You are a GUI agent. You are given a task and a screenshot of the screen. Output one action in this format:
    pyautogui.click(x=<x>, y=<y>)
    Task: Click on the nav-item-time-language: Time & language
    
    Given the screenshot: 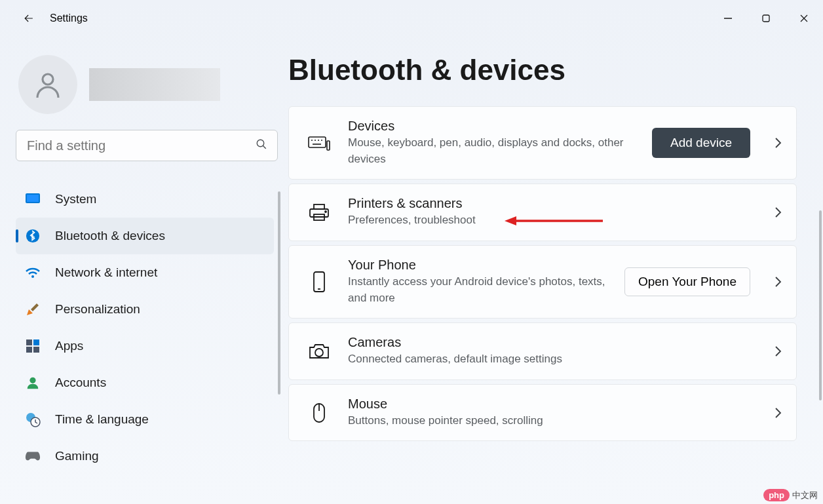 What is the action you would take?
    pyautogui.click(x=145, y=419)
    